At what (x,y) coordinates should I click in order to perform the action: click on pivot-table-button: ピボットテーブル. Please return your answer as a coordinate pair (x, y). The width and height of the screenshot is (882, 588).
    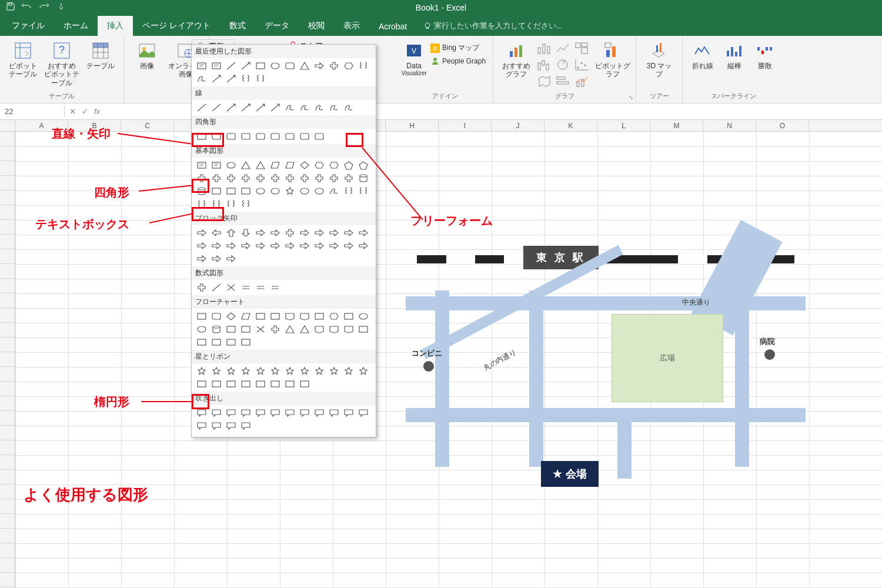
    Looking at the image, I should click on (23, 59).